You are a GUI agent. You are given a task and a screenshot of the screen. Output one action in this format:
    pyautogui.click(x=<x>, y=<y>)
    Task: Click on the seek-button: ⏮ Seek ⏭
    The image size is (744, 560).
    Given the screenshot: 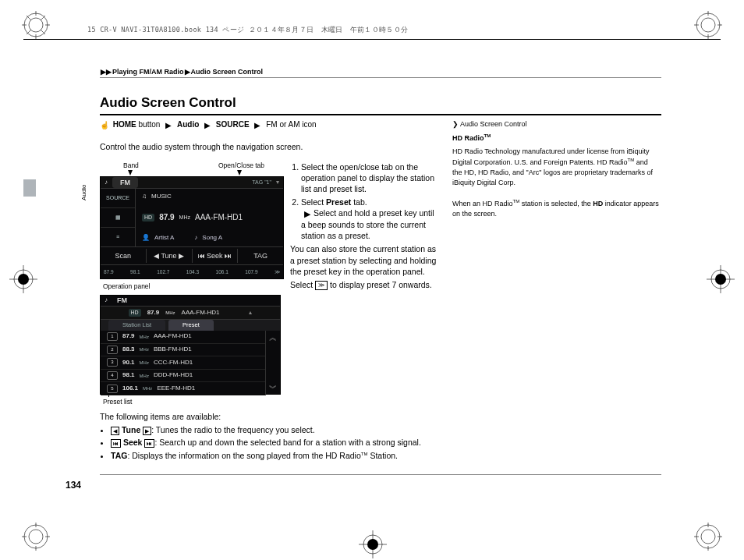 What is the action you would take?
    pyautogui.click(x=215, y=256)
    